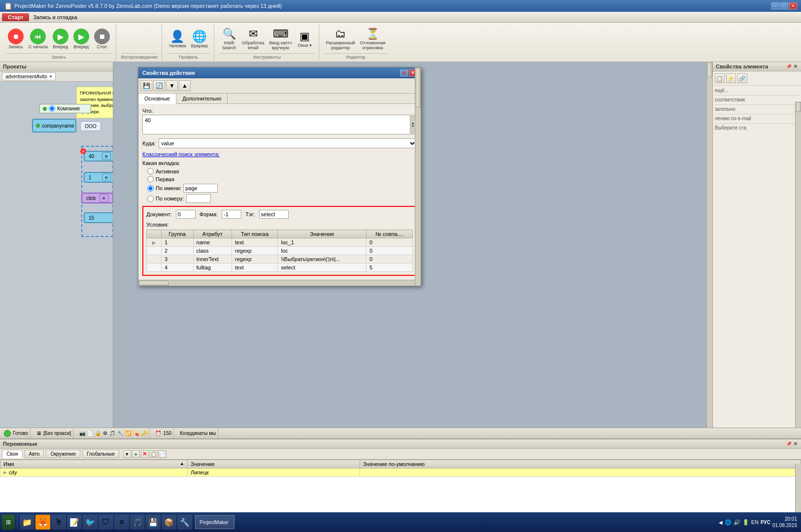 The height and width of the screenshot is (532, 801). I want to click on dialog-tab-advanced: Дополнительно, so click(202, 99).